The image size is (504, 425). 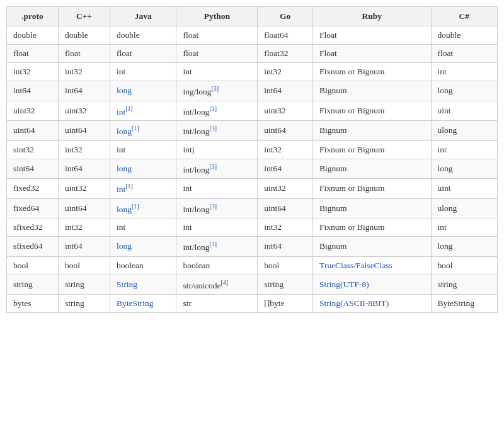 What do you see at coordinates (252, 111) in the screenshot?
I see `table-row: uint32uint32int[1]int/long[3]uint32Fixnu…` at bounding box center [252, 111].